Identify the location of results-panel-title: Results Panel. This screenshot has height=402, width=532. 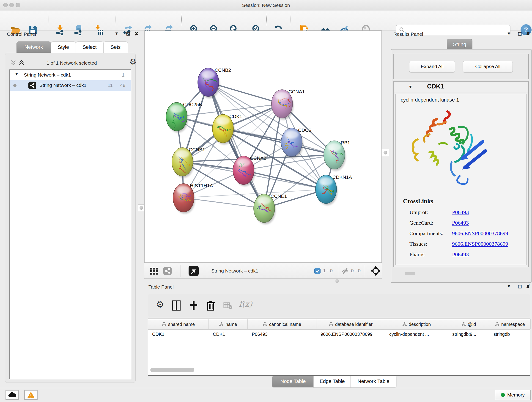
(408, 34).